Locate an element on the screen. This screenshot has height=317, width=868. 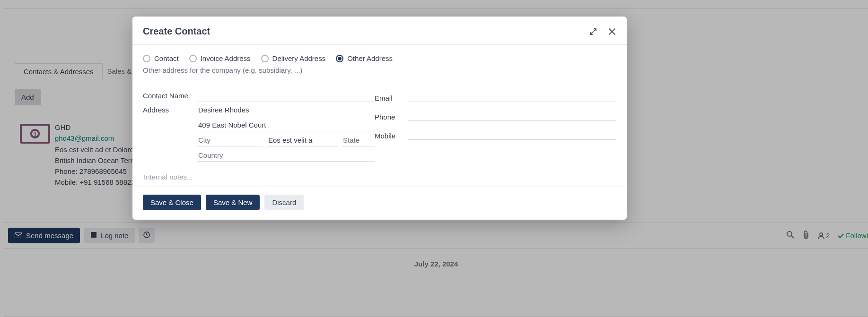
address-state-input is located at coordinates (359, 140).